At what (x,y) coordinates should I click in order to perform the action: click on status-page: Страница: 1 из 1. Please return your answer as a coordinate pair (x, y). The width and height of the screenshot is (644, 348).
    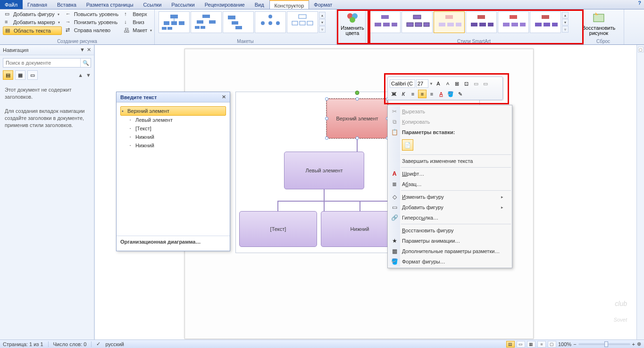
    Looking at the image, I should click on (23, 344).